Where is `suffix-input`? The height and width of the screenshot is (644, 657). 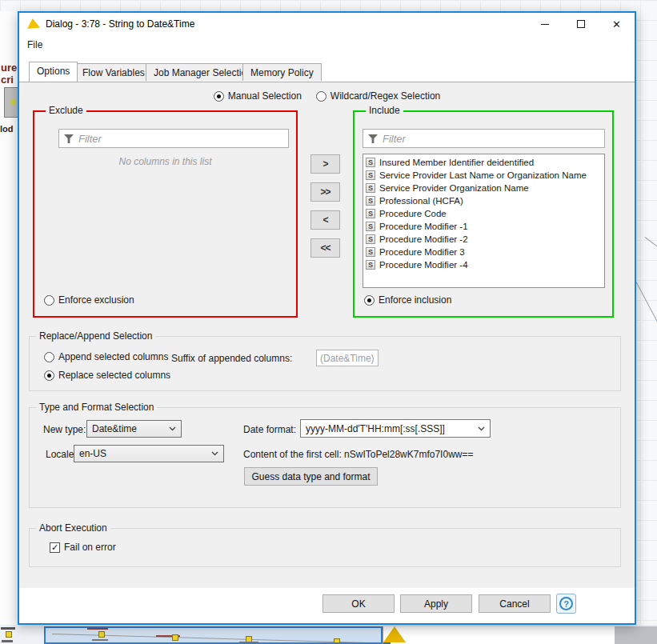 suffix-input is located at coordinates (347, 358).